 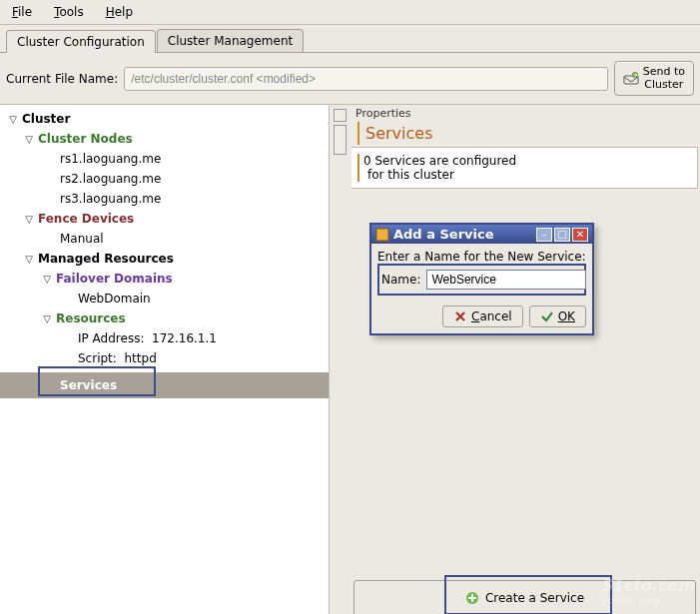 I want to click on resources-label: Resources, so click(x=90, y=318).